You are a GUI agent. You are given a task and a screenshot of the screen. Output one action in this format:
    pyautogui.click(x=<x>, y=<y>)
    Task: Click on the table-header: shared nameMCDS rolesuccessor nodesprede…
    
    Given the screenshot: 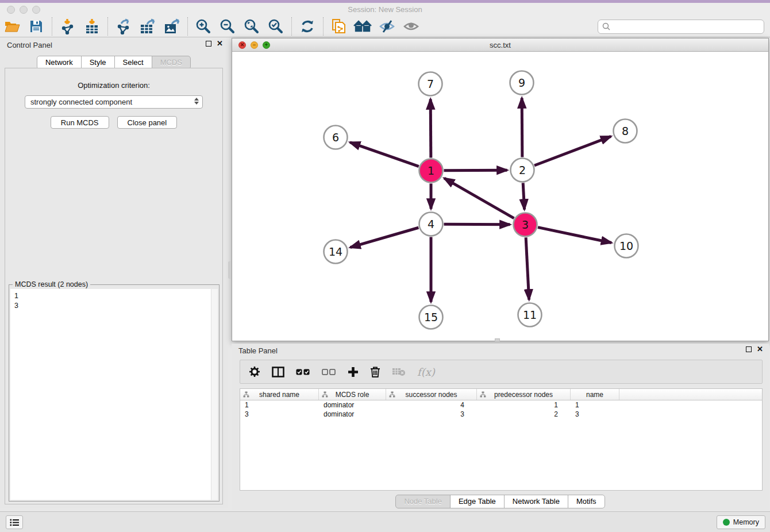 What is the action you would take?
    pyautogui.click(x=501, y=395)
    